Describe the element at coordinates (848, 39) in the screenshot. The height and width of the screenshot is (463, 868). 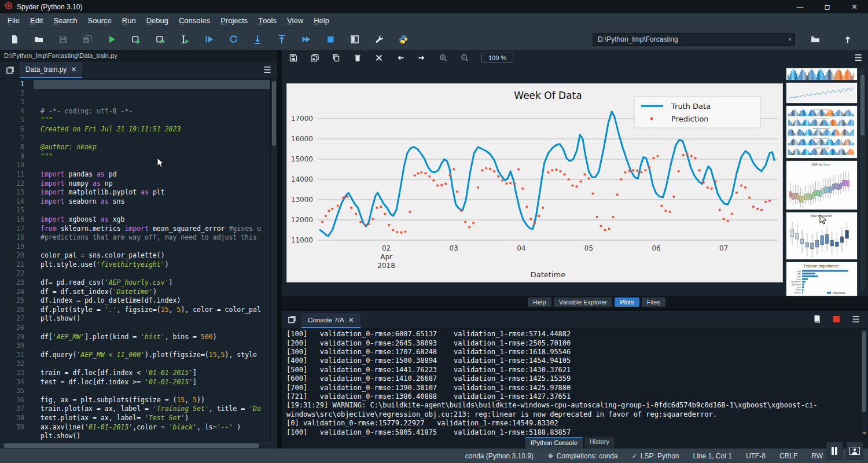
I see `parent-directory-button` at that location.